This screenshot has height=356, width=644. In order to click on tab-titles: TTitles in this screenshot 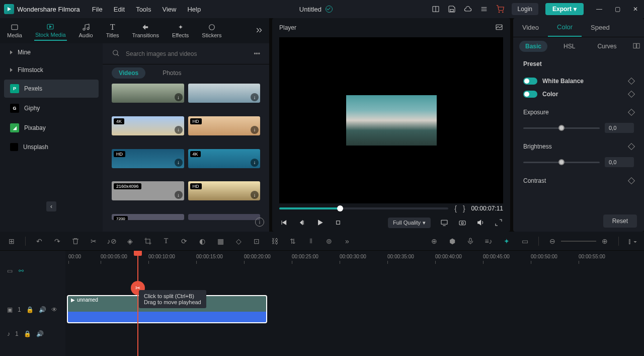, I will do `click(113, 31)`.